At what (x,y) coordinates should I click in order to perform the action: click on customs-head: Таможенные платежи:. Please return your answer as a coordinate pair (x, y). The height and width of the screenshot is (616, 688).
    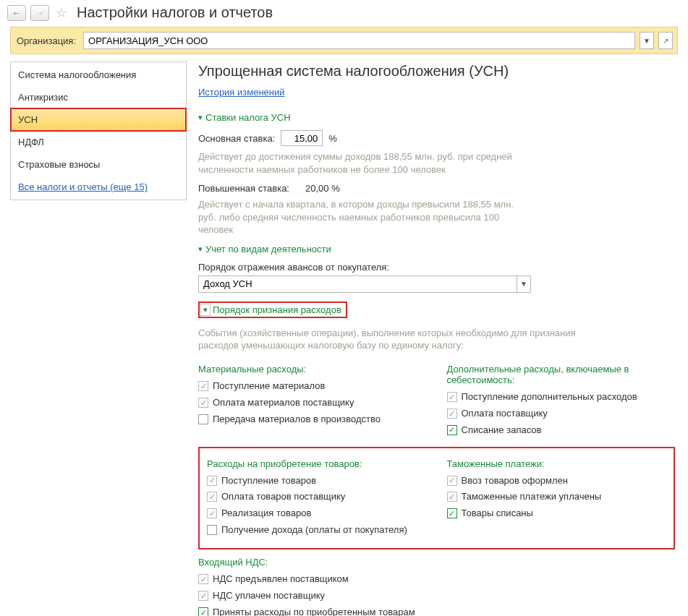
    Looking at the image, I should click on (557, 464).